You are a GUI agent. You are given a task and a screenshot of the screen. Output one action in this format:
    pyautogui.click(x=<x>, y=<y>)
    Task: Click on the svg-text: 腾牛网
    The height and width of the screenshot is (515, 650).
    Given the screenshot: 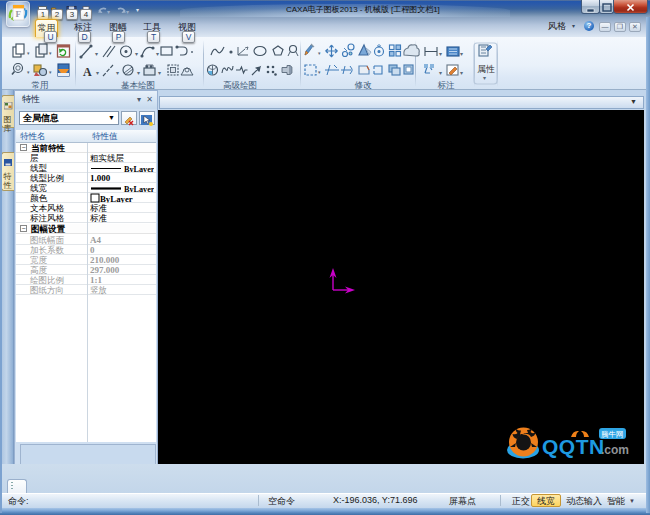 What is the action you would take?
    pyautogui.click(x=612, y=434)
    